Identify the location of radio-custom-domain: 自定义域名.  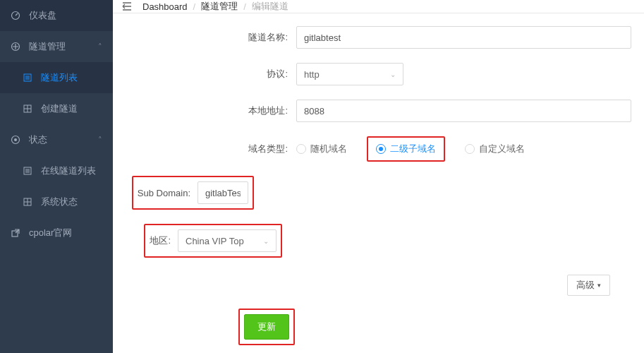
(495, 149).